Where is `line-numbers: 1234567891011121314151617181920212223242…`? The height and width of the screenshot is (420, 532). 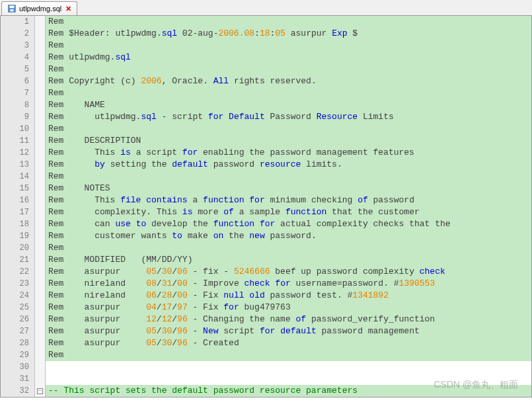
line-numbers: 1234567891011121314151617181920212223242… is located at coordinates (18, 206).